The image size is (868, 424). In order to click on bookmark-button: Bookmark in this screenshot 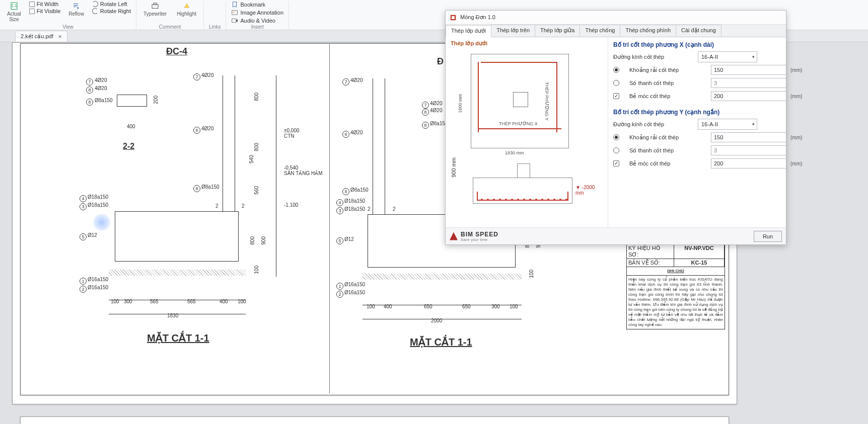, I will do `click(248, 5)`.